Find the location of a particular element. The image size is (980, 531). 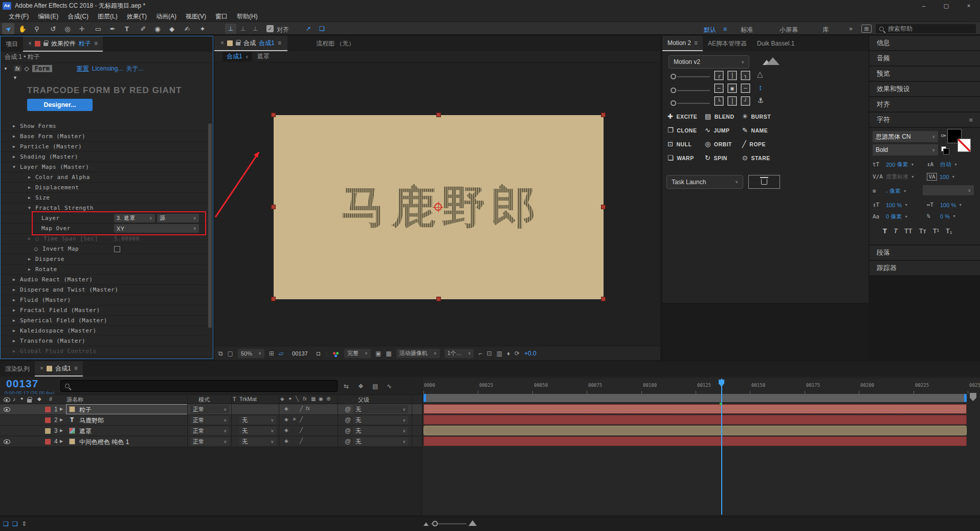

param-transform: ▶Transform (Master) is located at coordinates (104, 341).